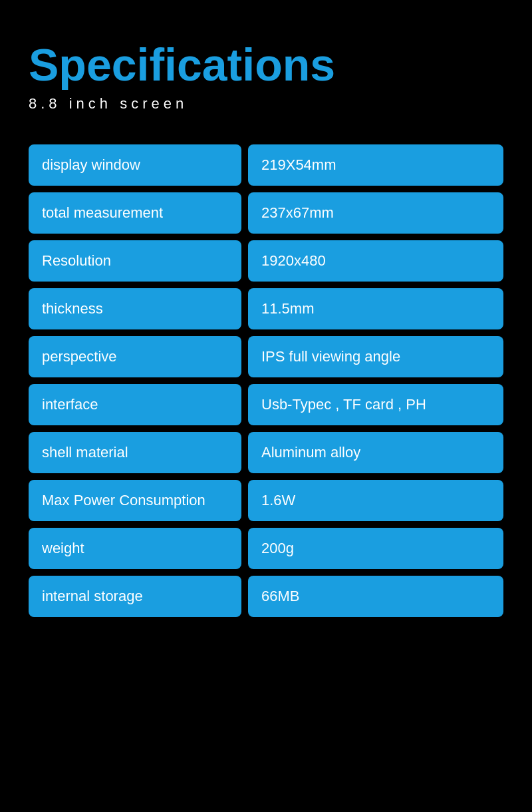 This screenshot has height=812, width=532. I want to click on spec-value: 11.5mm, so click(376, 309).